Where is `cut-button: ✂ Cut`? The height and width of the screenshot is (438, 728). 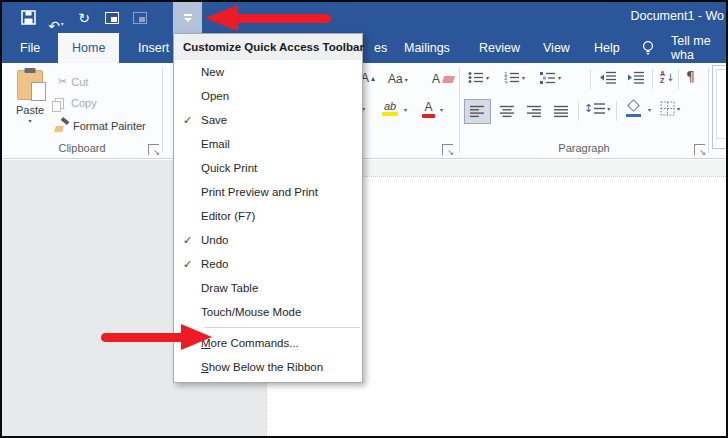
cut-button: ✂ Cut is located at coordinates (73, 82).